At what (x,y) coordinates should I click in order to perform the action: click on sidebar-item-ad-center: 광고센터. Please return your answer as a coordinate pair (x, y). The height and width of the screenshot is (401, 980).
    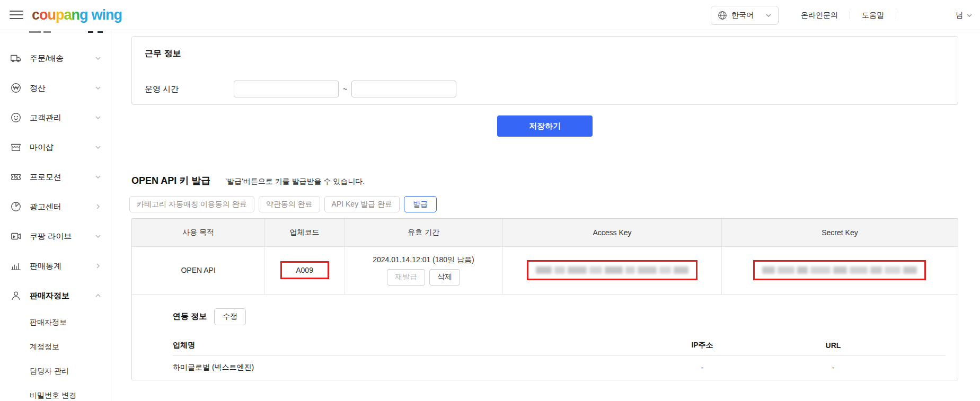
    Looking at the image, I should click on (55, 207).